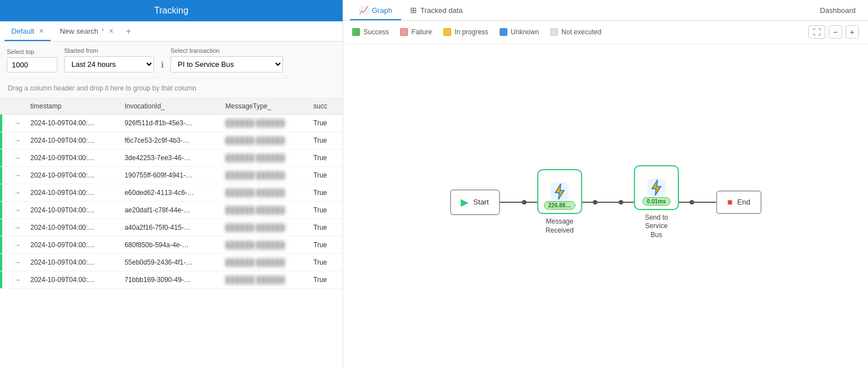  What do you see at coordinates (852, 32) in the screenshot?
I see `zoom-in-button: +` at bounding box center [852, 32].